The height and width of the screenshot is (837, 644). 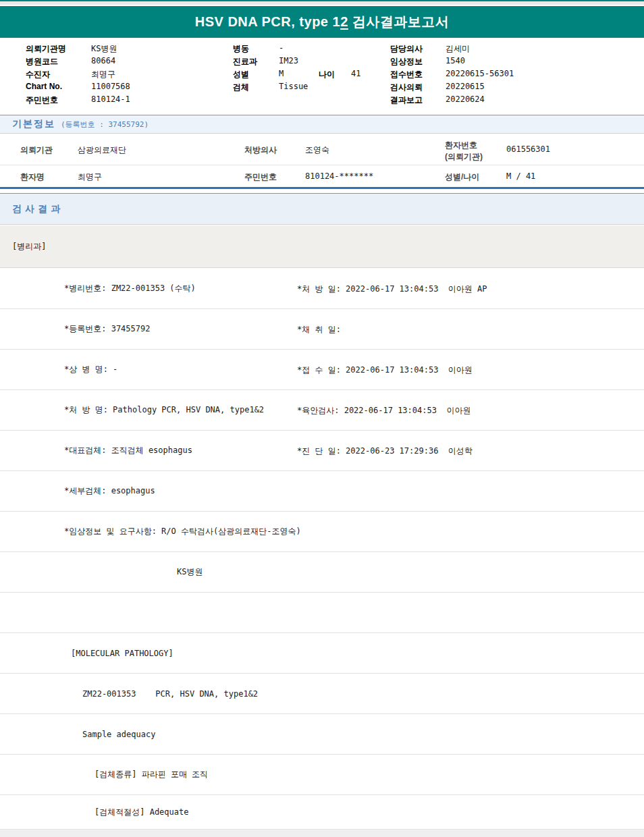 I want to click on result-row-order-name: *처 방 명: Pathology PCR, HSV DNA, type1&2 …, so click(x=322, y=410).